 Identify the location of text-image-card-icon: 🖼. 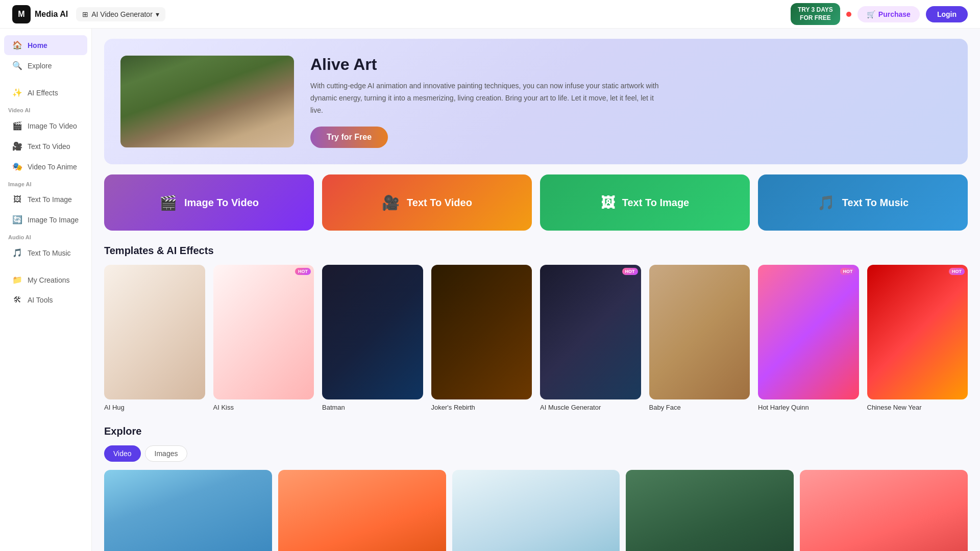
(608, 203).